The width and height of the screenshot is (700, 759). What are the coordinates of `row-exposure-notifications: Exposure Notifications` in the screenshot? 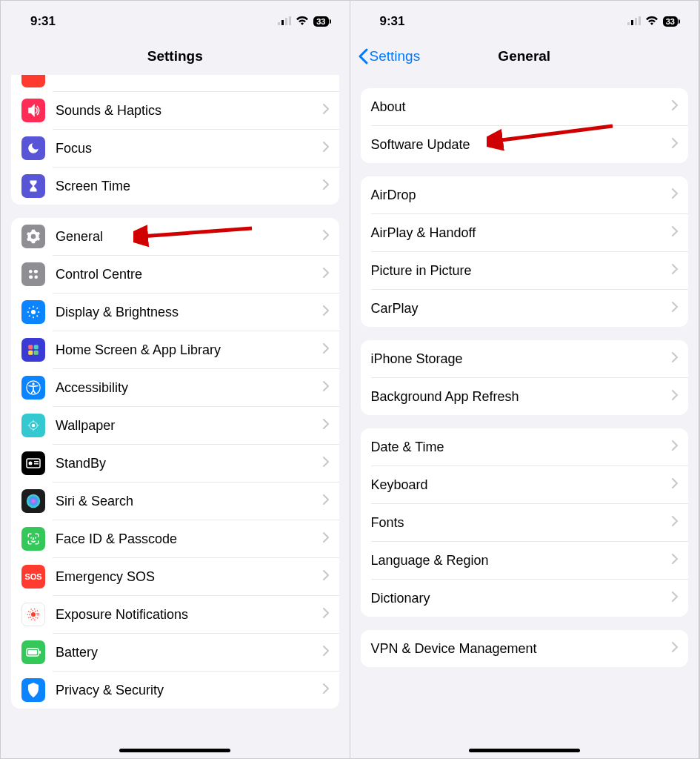 It's located at (175, 614).